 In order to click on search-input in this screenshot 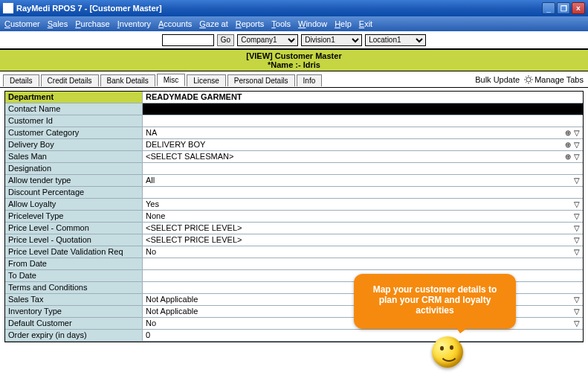, I will do `click(188, 40)`.